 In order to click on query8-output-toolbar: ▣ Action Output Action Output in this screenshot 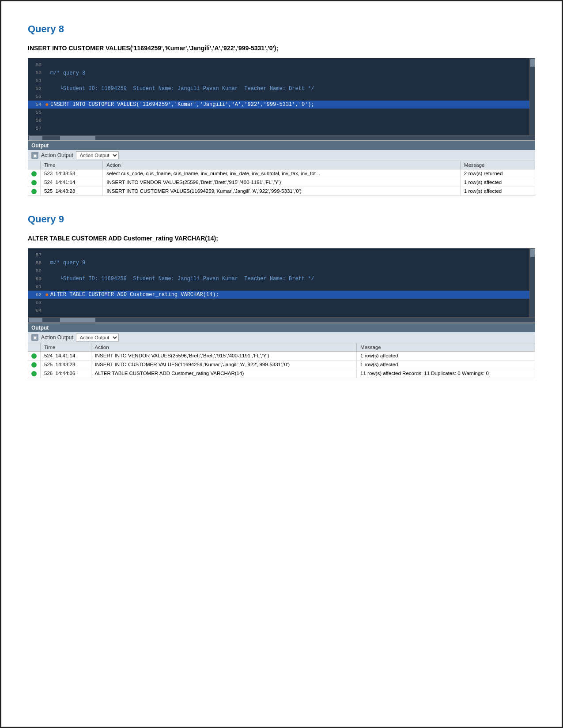, I will do `click(282, 155)`.